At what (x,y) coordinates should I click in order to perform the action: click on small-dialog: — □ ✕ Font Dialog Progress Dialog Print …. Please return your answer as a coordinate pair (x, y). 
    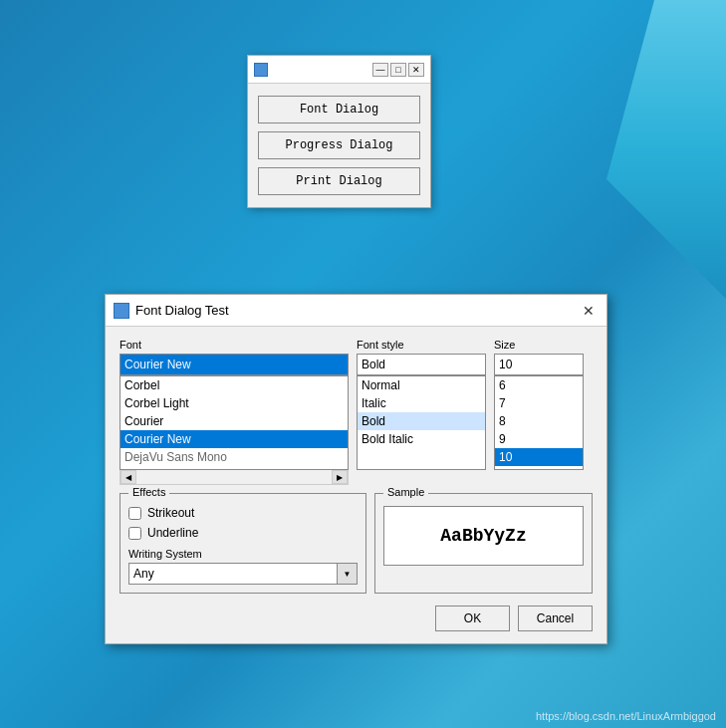
    Looking at the image, I should click on (339, 131).